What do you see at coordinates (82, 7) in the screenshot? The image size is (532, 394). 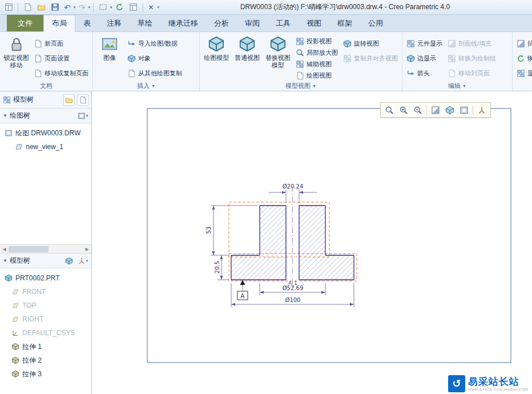 I see `redo-icon: ↷` at bounding box center [82, 7].